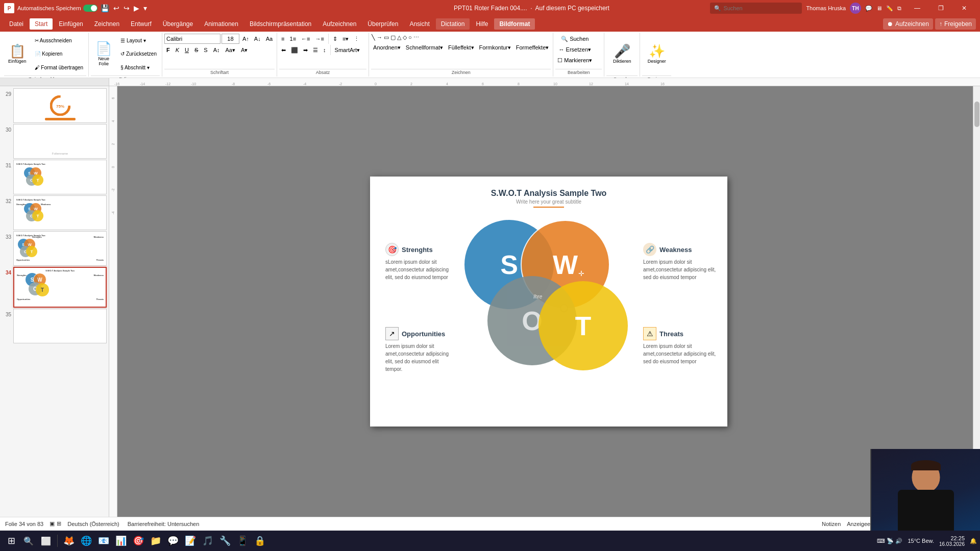  Describe the element at coordinates (283, 39) in the screenshot. I see `list-unordered-btn: ≡` at that location.